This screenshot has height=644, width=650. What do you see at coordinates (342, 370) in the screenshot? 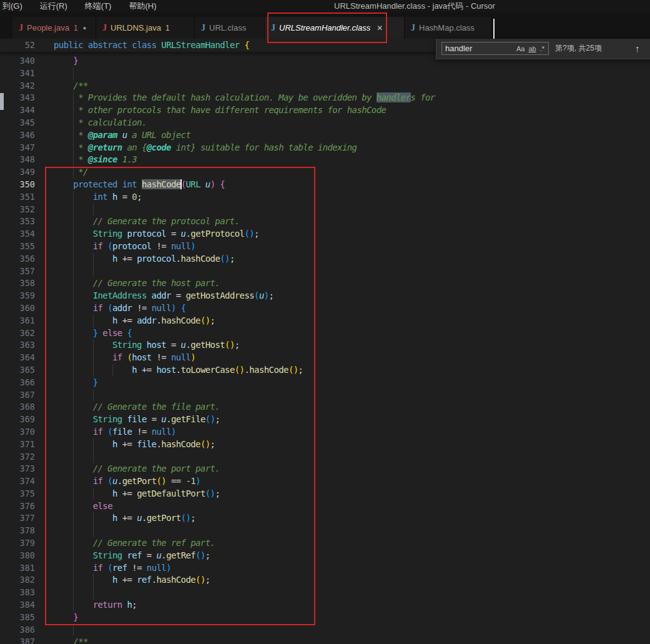
I see `code-text: h += host.toLowerCase().hashCode();` at bounding box center [342, 370].